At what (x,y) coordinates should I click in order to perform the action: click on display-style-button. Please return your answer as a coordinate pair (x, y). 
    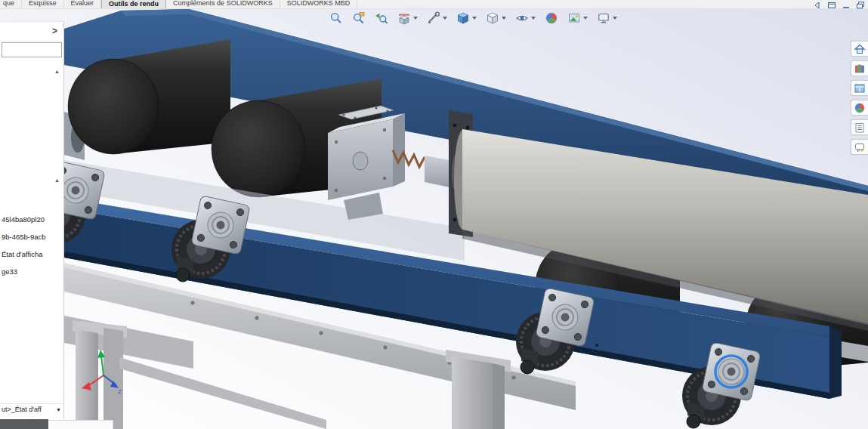
    Looking at the image, I should click on (496, 18).